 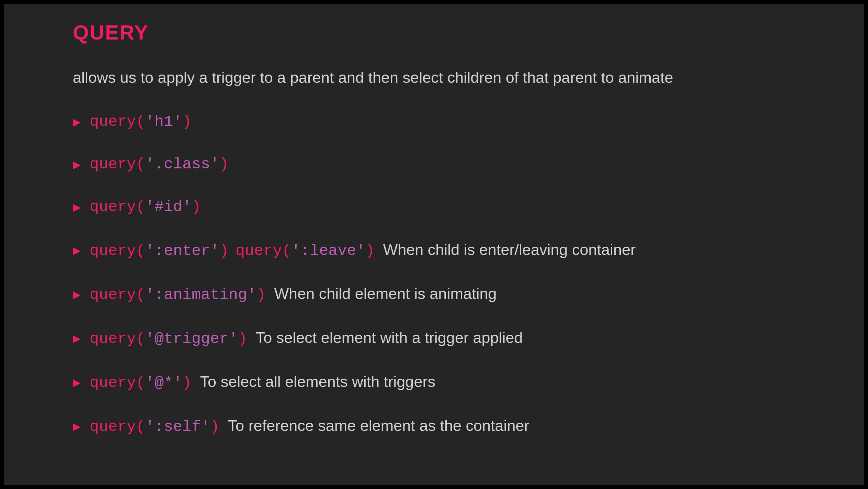 I want to click on item-description: When child is enter/leaving container, so click(x=510, y=249).